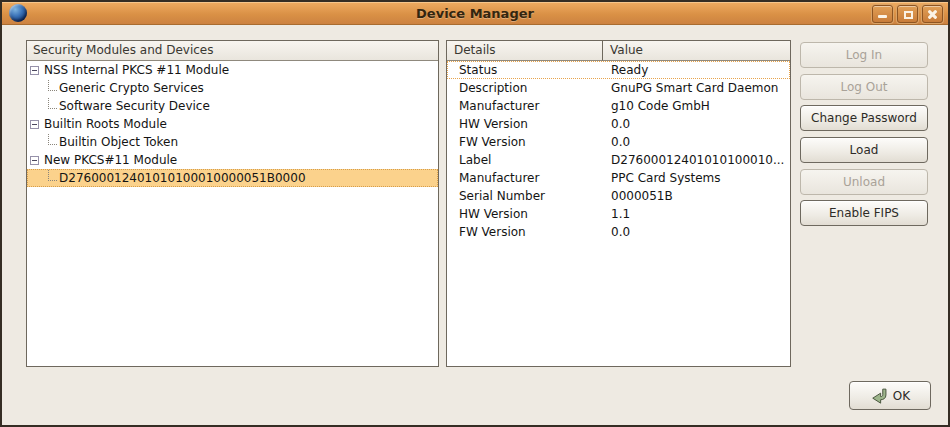 The height and width of the screenshot is (427, 950). What do you see at coordinates (232, 51) in the screenshot?
I see `tree-column-header: Security Modules and Devices` at bounding box center [232, 51].